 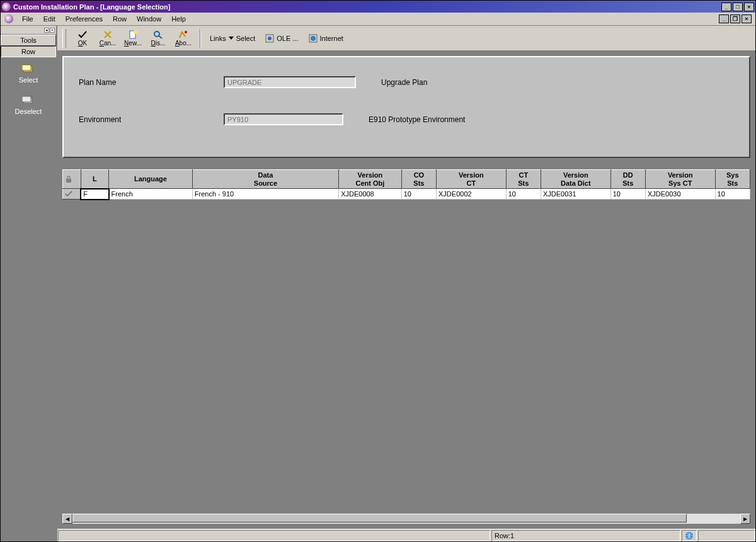 I want to click on status-globe, so click(x=689, y=536).